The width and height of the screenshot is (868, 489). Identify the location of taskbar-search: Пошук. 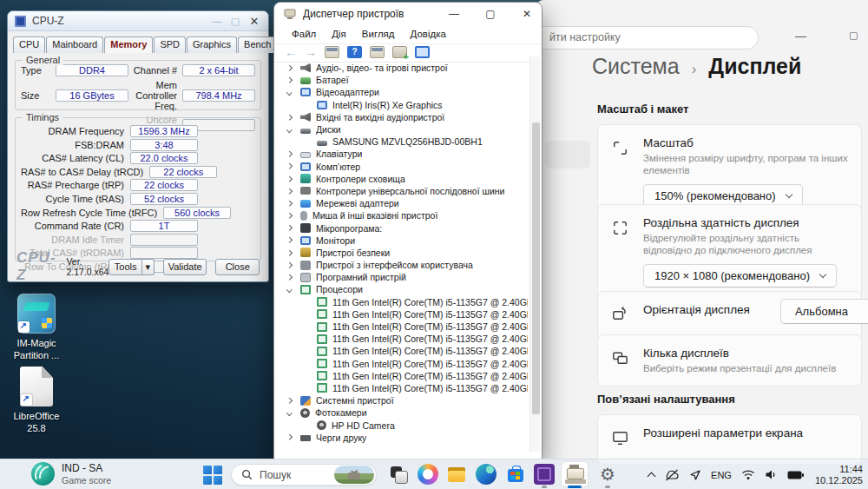
(304, 474).